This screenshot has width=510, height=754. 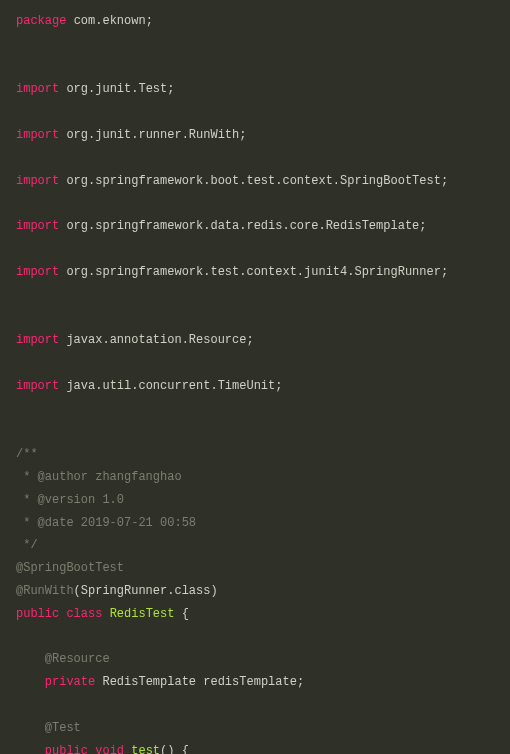 I want to click on keyword-void: void, so click(x=110, y=750).